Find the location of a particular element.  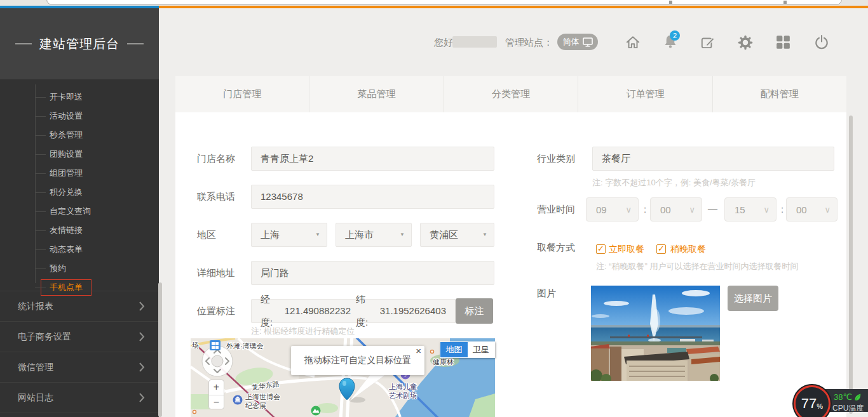

tab-order-management: 订单管理 is located at coordinates (644, 94).